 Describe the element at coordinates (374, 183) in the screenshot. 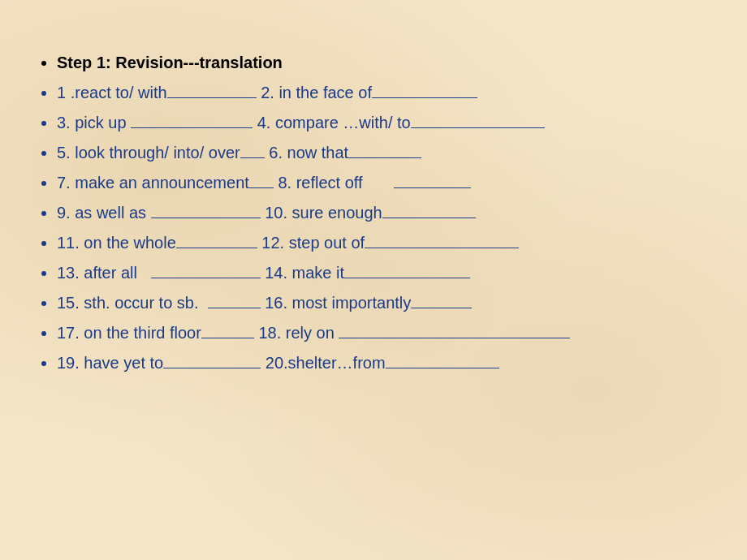

I see `item-4-right: 8. reflect off` at that location.